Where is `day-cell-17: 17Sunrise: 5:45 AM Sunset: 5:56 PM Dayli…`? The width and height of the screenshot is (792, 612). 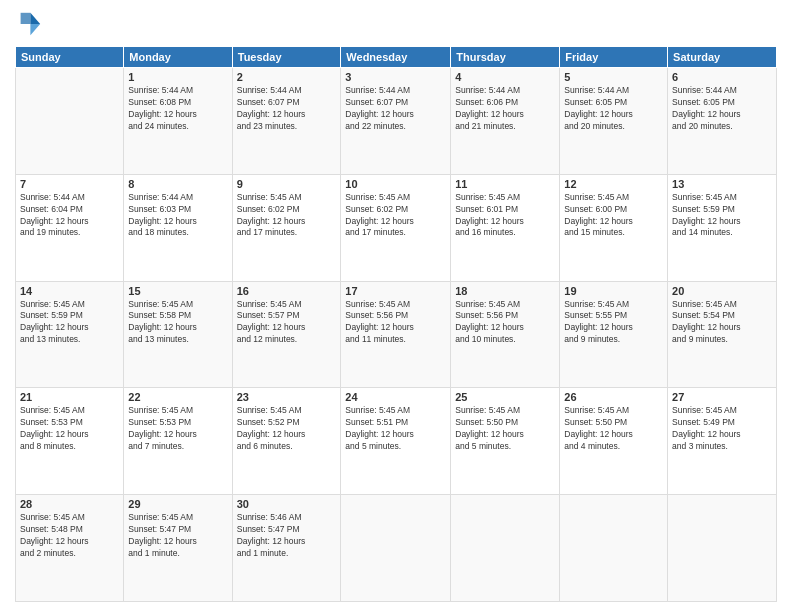 day-cell-17: 17Sunrise: 5:45 AM Sunset: 5:56 PM Dayli… is located at coordinates (396, 334).